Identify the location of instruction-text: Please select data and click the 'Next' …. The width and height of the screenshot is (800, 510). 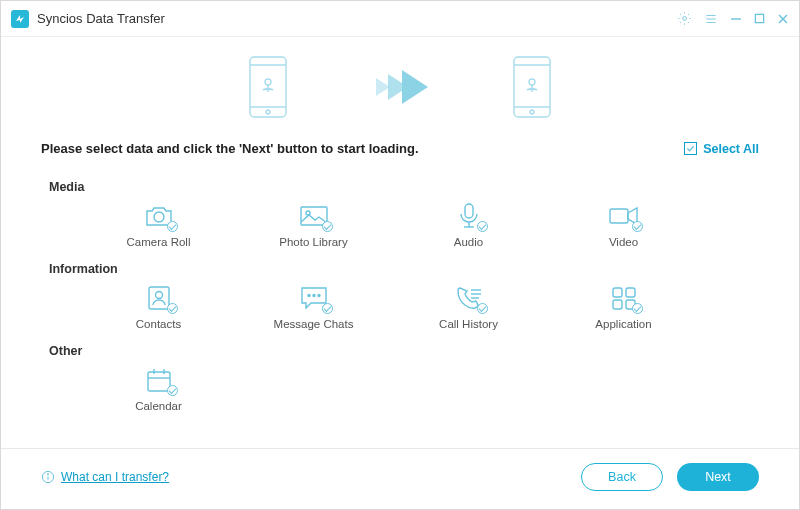
(230, 148).